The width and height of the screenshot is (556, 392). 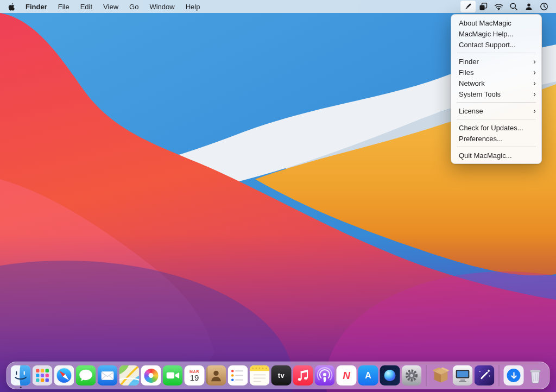 What do you see at coordinates (496, 89) in the screenshot?
I see `macmagic-dropdown-menu: About MacMagic MacMagic Help... Contact …` at bounding box center [496, 89].